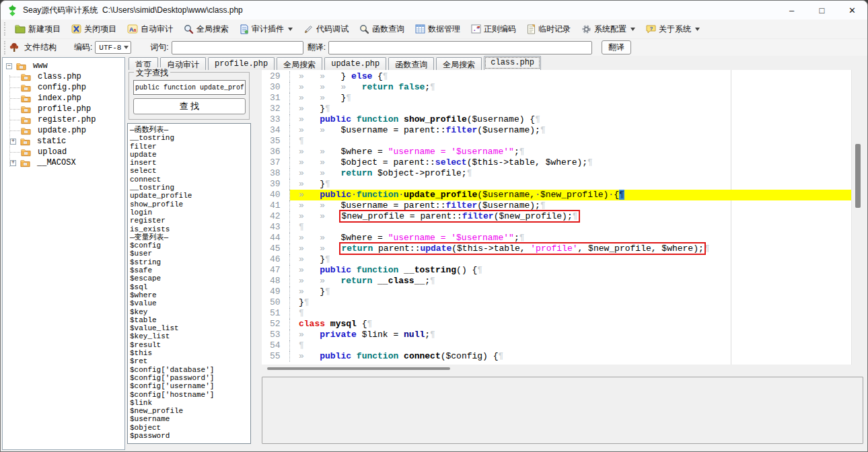  What do you see at coordinates (577, 163) in the screenshot?
I see `code-line-text: » » $object = parent::select($this->tabl…` at bounding box center [577, 163].